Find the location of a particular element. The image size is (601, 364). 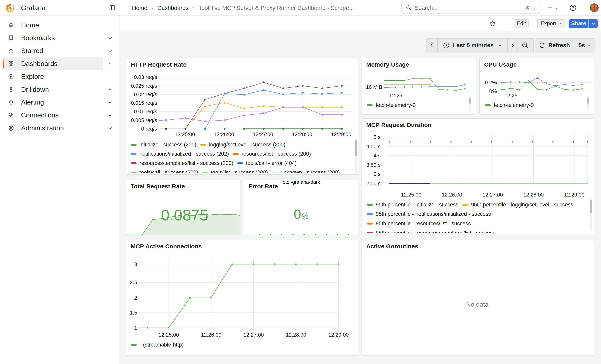

svg-text: 2.50 s is located at coordinates (373, 183).